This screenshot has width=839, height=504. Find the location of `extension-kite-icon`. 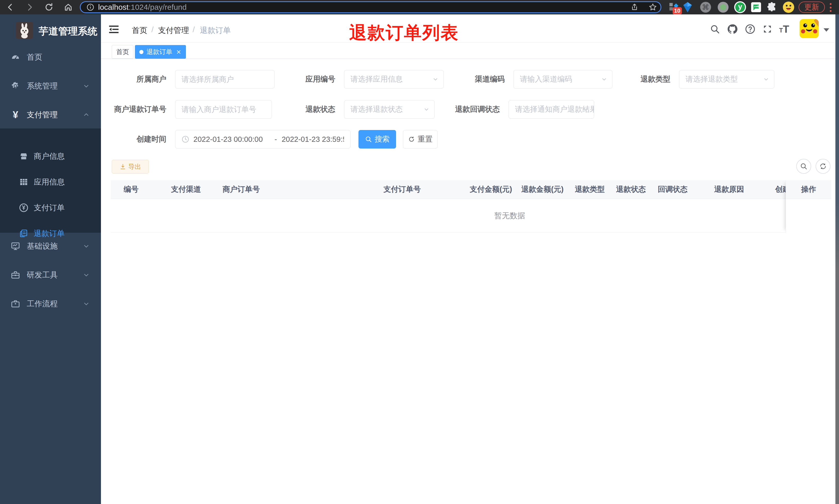

extension-kite-icon is located at coordinates (688, 7).